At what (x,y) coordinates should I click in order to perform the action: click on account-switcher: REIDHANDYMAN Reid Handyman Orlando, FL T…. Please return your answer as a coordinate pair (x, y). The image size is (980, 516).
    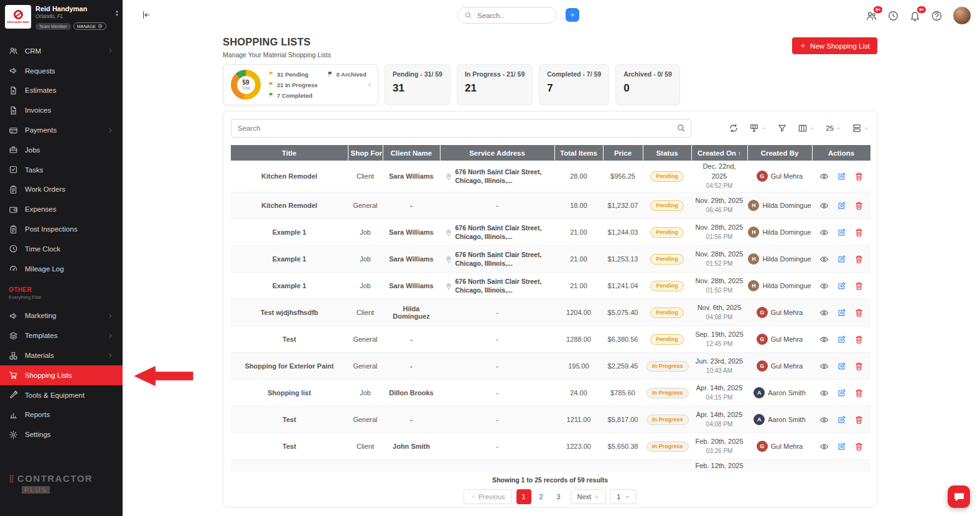
    Looking at the image, I should click on (61, 17).